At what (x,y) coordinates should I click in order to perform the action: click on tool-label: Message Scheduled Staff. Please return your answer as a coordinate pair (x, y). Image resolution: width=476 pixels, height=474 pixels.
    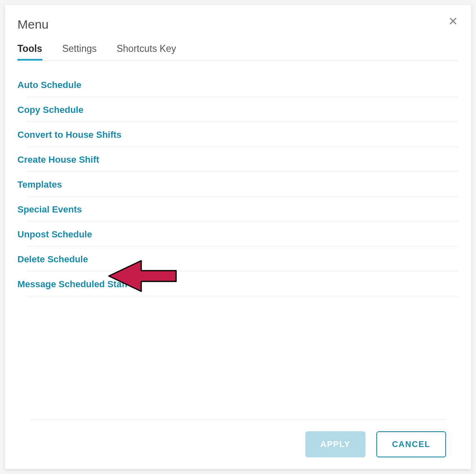
    Looking at the image, I should click on (72, 284).